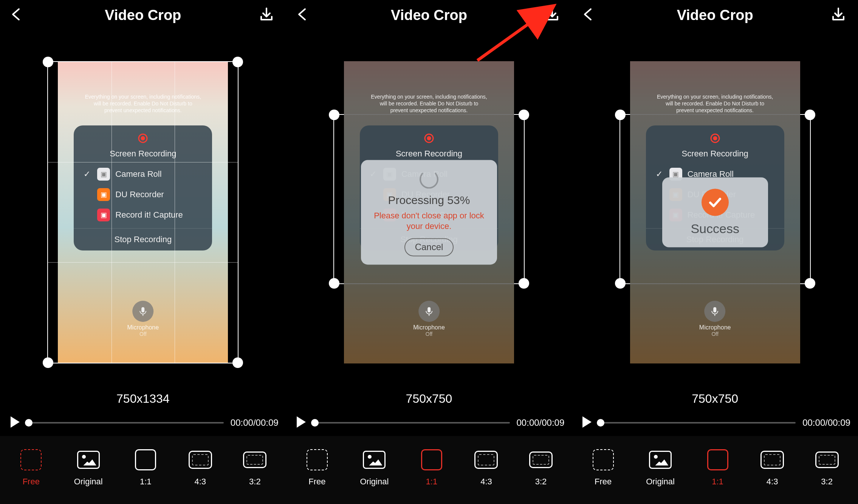  I want to click on processing-warning: Please don't close app or lock your devi…, so click(429, 221).